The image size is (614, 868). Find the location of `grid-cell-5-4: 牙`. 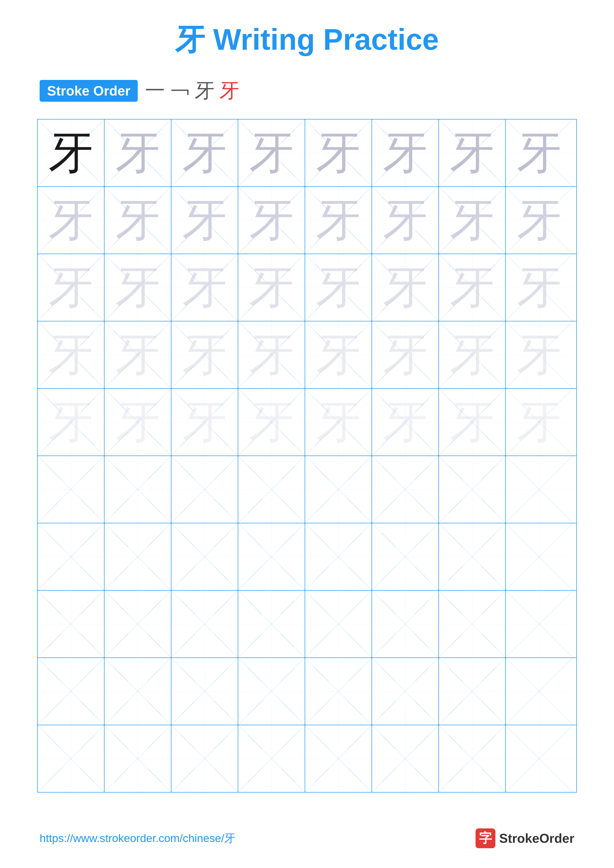

grid-cell-5-4: 牙 is located at coordinates (272, 422).